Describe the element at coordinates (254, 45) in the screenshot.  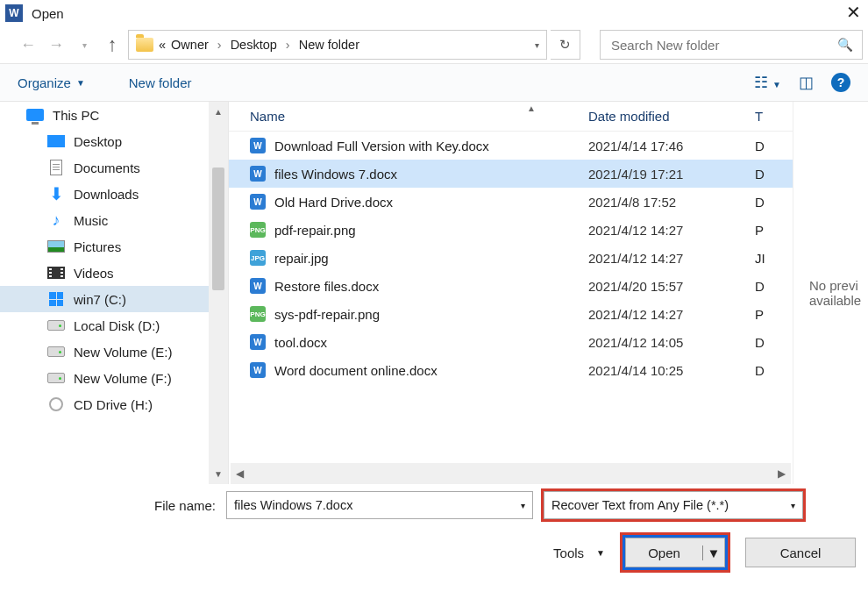
I see `crumb-desktop: Desktop` at that location.